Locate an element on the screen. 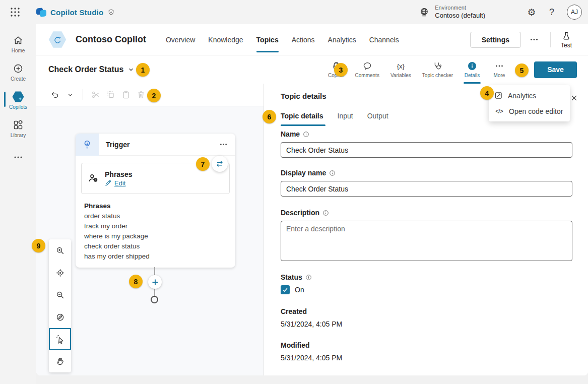 The height and width of the screenshot is (384, 588). chevron-down-icon is located at coordinates (131, 70).